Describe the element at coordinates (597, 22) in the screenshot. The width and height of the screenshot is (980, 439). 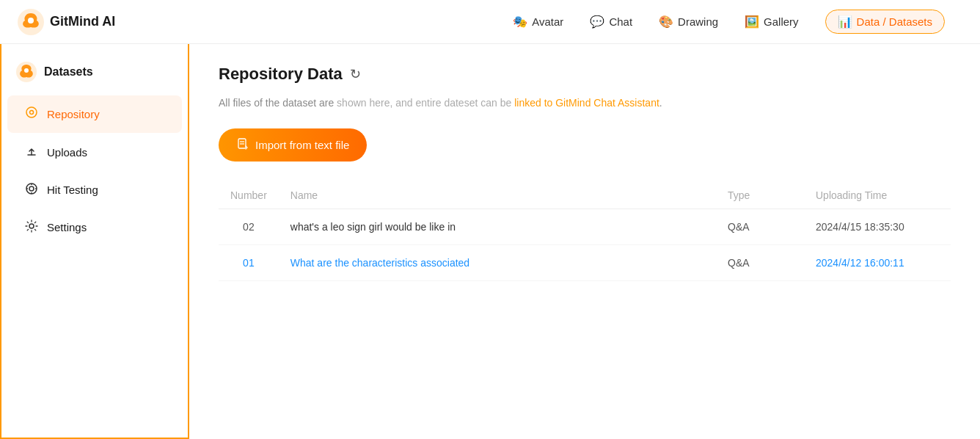
I see `chat-icon: 💬` at that location.